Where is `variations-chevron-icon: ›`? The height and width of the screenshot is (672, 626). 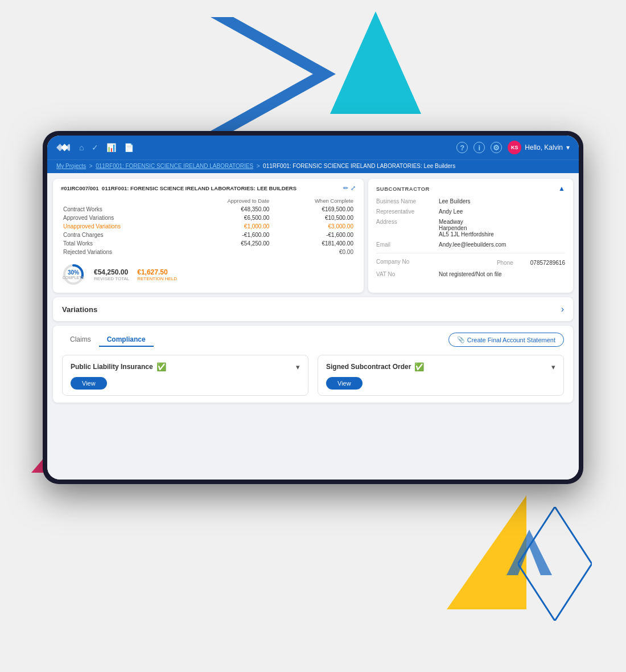
variations-chevron-icon: › is located at coordinates (562, 309).